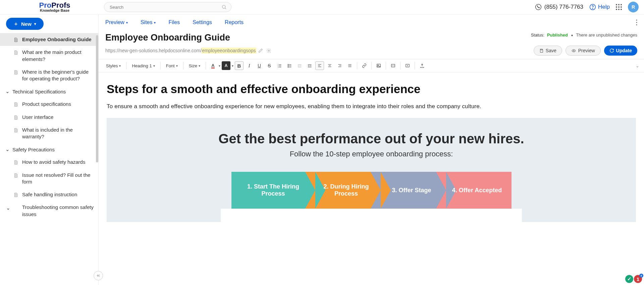 The image size is (644, 285). I want to click on bold-icon: B, so click(239, 66).